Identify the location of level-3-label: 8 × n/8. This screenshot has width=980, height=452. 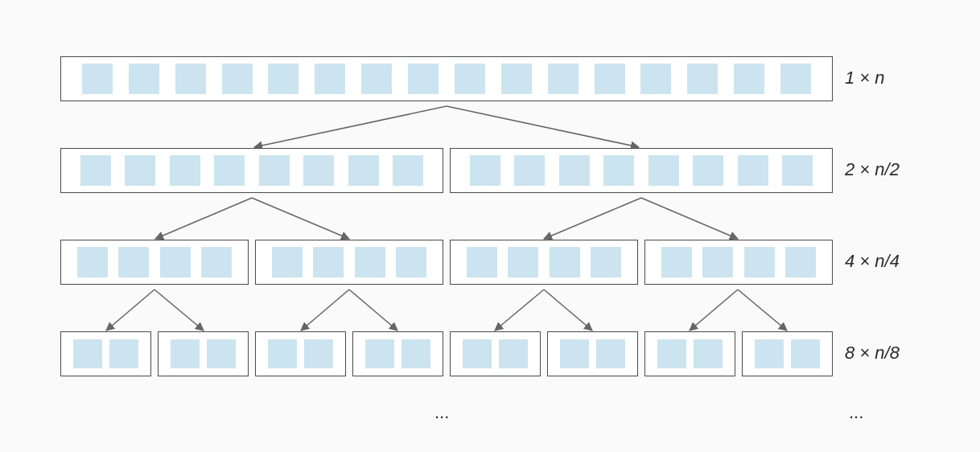
(905, 353).